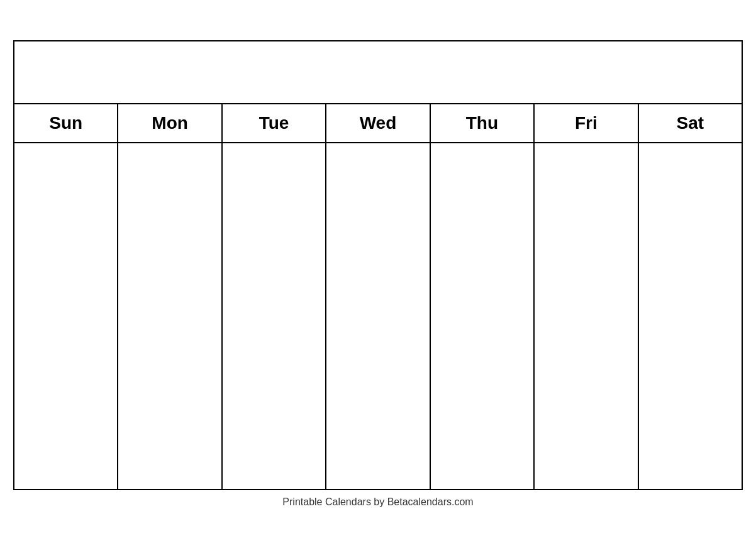  What do you see at coordinates (586, 124) in the screenshot?
I see `header-fri: Fri` at bounding box center [586, 124].